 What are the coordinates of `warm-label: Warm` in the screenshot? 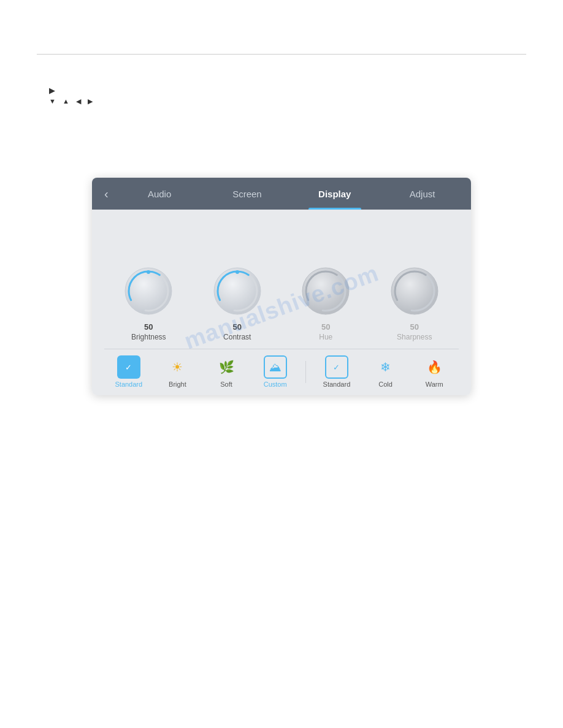 It's located at (434, 384).